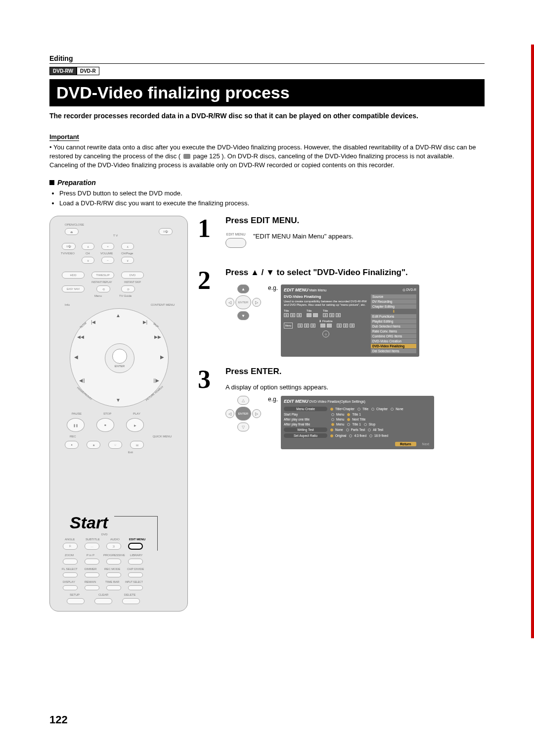  What do you see at coordinates (73, 436) in the screenshot?
I see `remote-label: REC` at bounding box center [73, 436].